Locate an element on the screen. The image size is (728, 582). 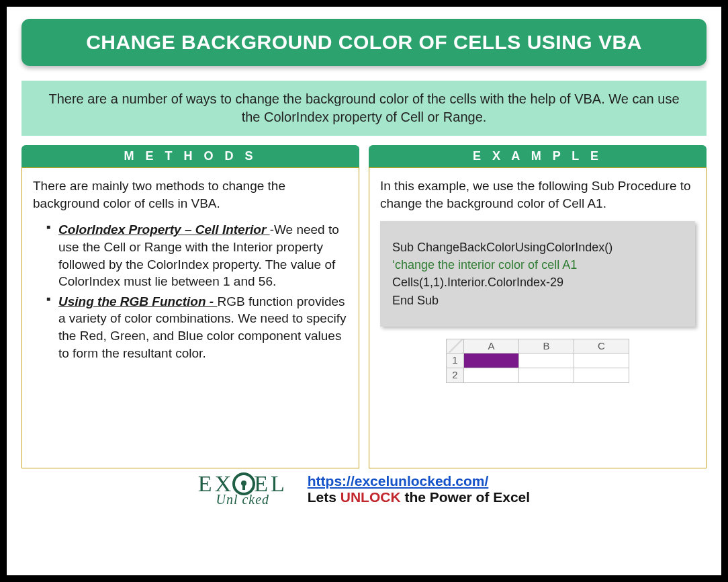
brand-logo: EX EL Unl cked is located at coordinates (244, 489).